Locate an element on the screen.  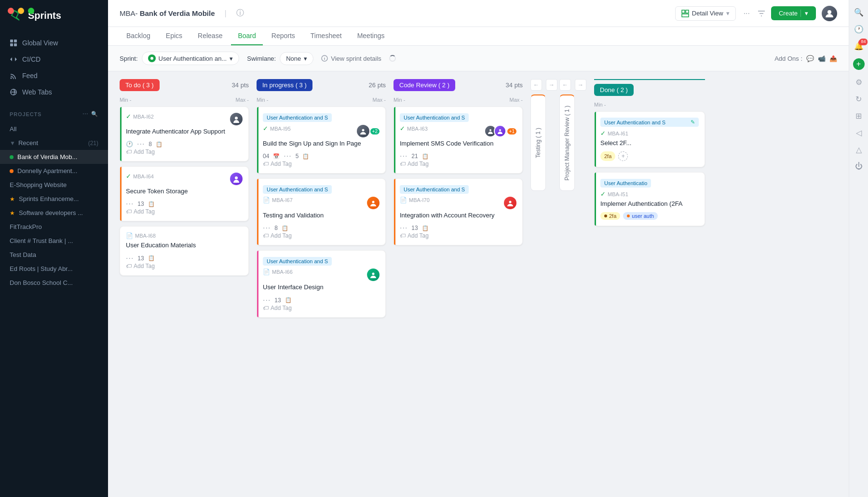
pm-collapse-right: → is located at coordinates (581, 85).